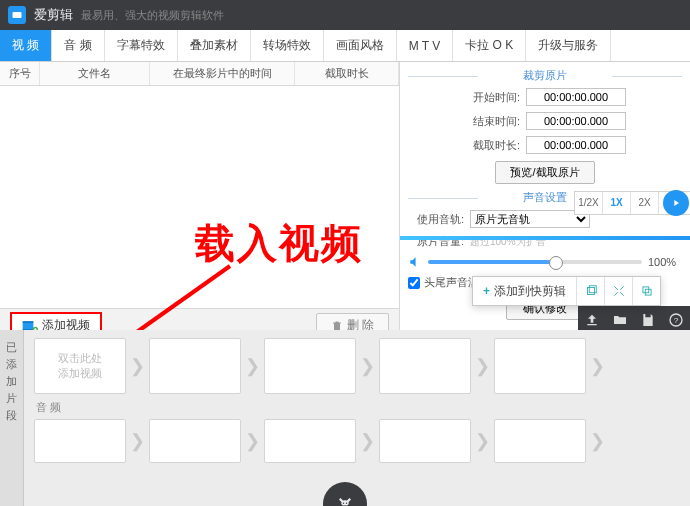 The image size is (690, 506). I want to click on timeline-slot: 双击此处添加视频, so click(80, 366).